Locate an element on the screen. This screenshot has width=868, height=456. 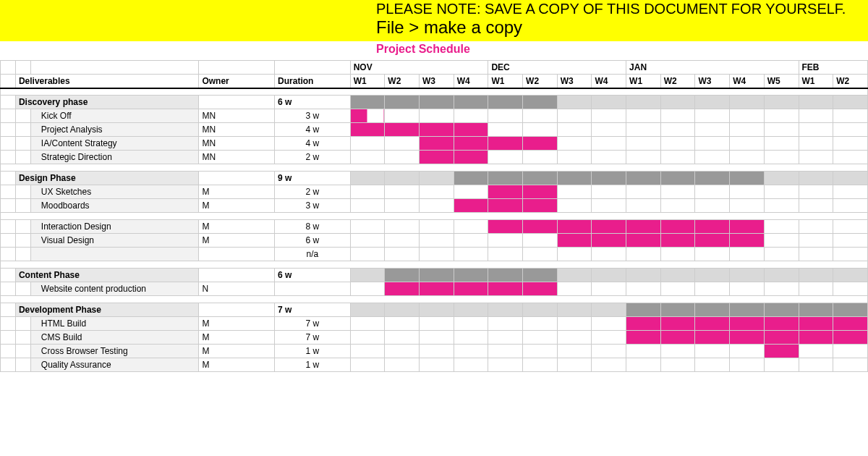
task-row: Strategic DirectionMN2 w is located at coordinates (434, 158).